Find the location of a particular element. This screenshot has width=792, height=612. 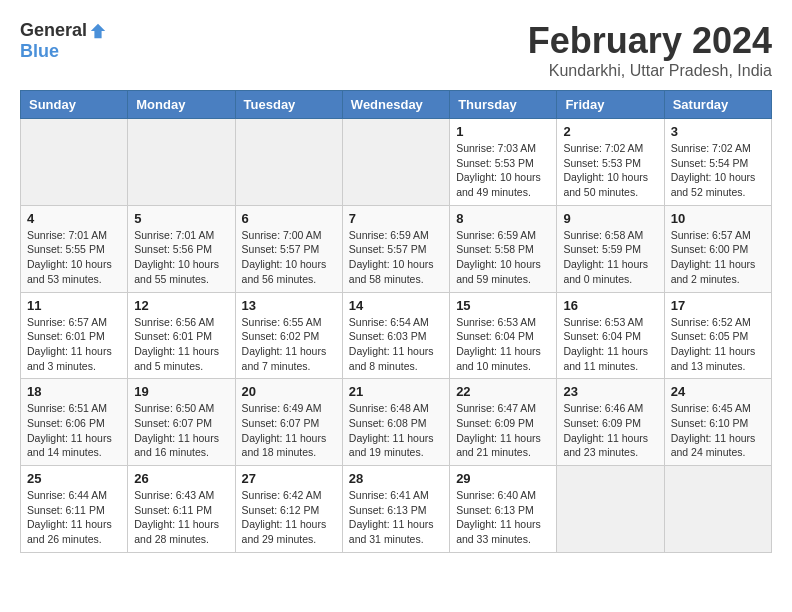

calendar-cell: 27Sunrise: 6:42 AMSunset: 6:12 PMDayligh… is located at coordinates (288, 510).